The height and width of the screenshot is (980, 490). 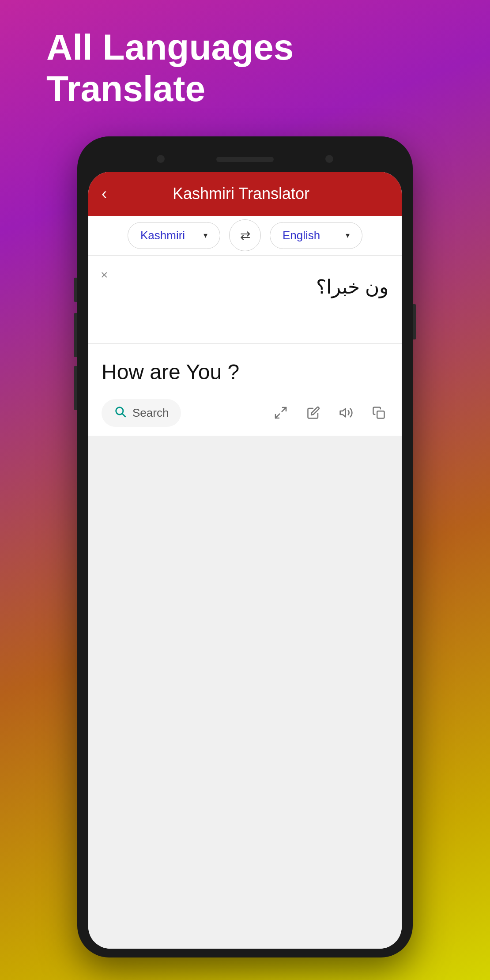 I want to click on translated-area: How are You ? Search, so click(x=245, y=390).